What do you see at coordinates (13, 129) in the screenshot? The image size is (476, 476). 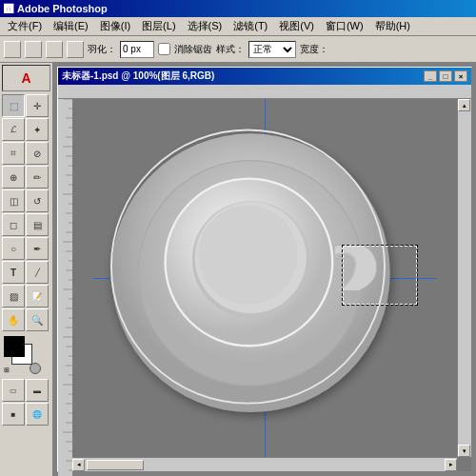 I see `tool-lasso: 𝓛` at bounding box center [13, 129].